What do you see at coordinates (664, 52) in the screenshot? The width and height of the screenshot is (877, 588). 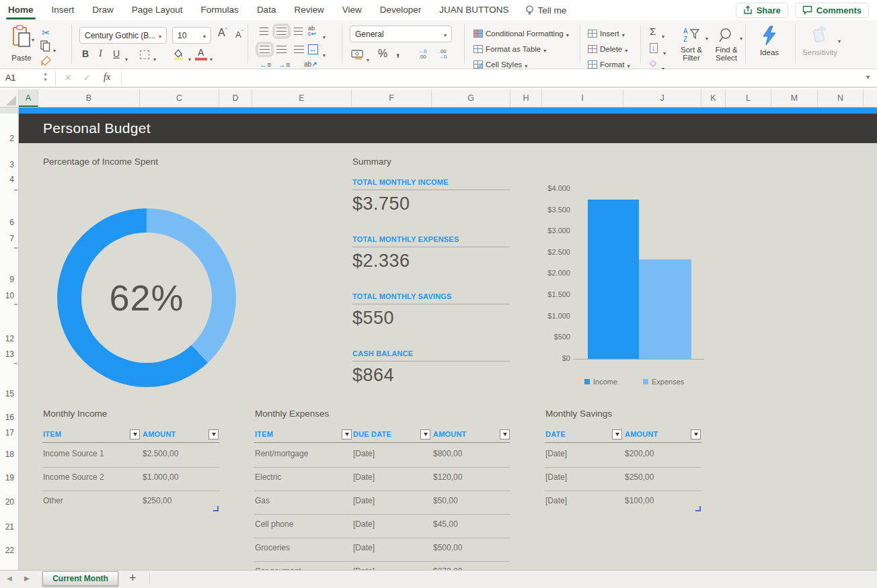 I see `fill-down-chevron-icon` at bounding box center [664, 52].